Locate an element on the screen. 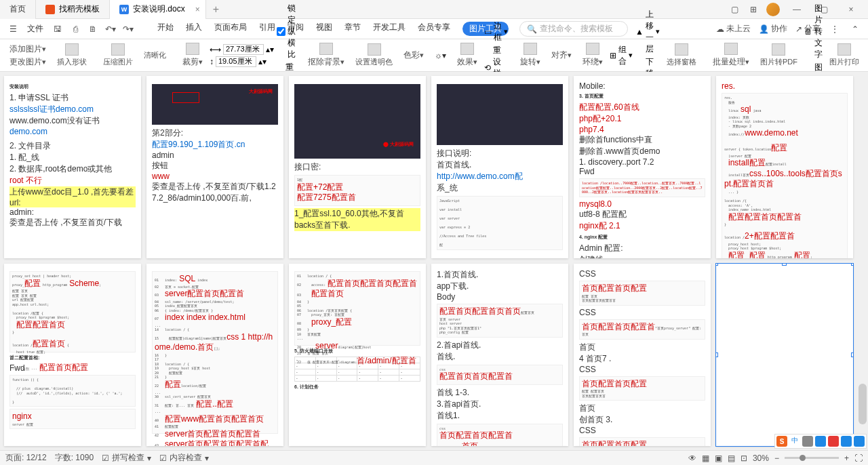 The height and width of the screenshot is (465, 868). page-thumb-5: Mobile: 3. 首页配置 配置配置,60首线 php配+20.1 php7… is located at coordinates (642, 167).